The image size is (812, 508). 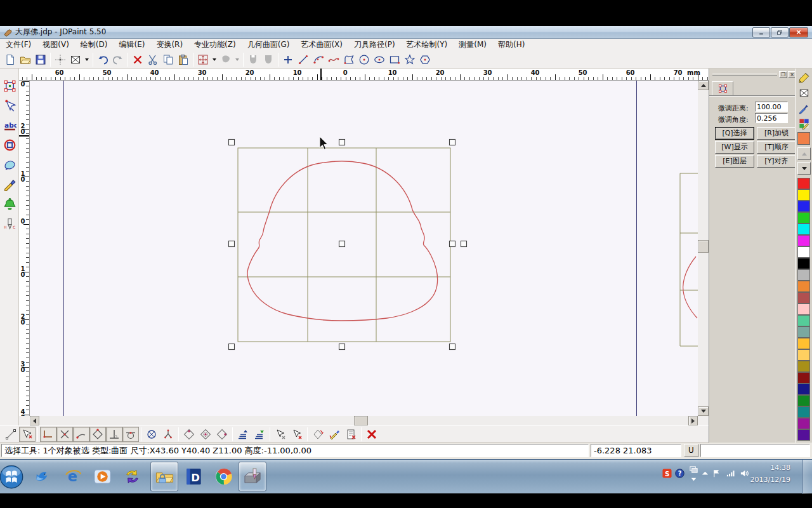 I want to click on draw-line-icon, so click(x=303, y=60).